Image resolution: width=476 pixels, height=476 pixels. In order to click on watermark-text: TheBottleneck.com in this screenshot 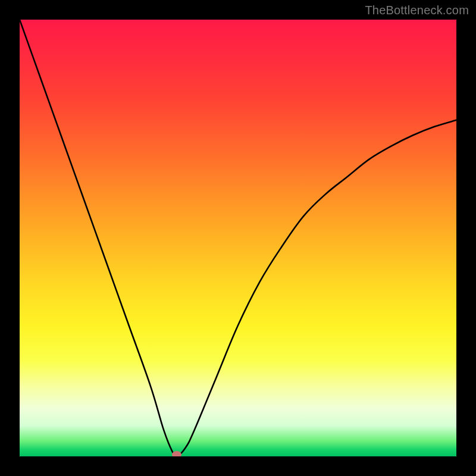, I will do `click(416, 11)`.